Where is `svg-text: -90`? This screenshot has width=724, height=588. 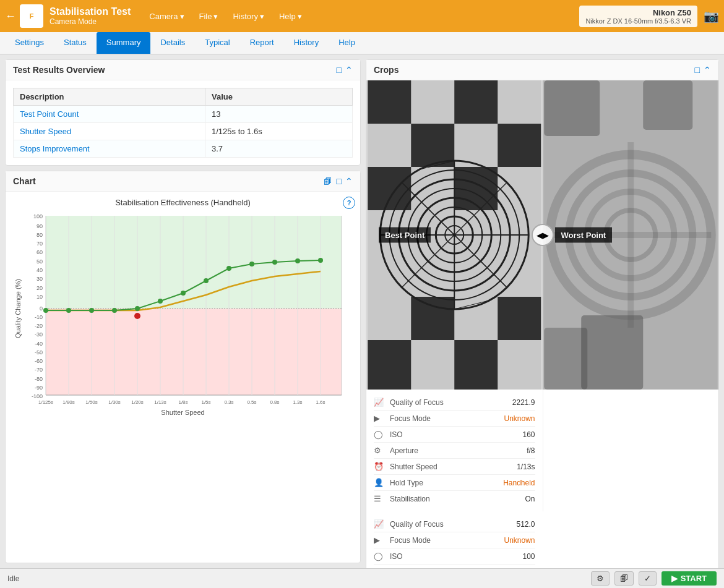
svg-text: -90 is located at coordinates (38, 388).